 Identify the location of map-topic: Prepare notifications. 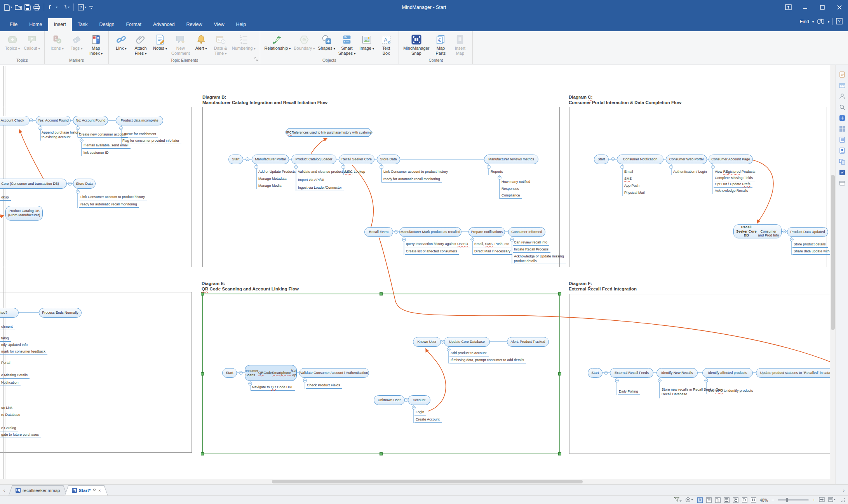
(487, 232).